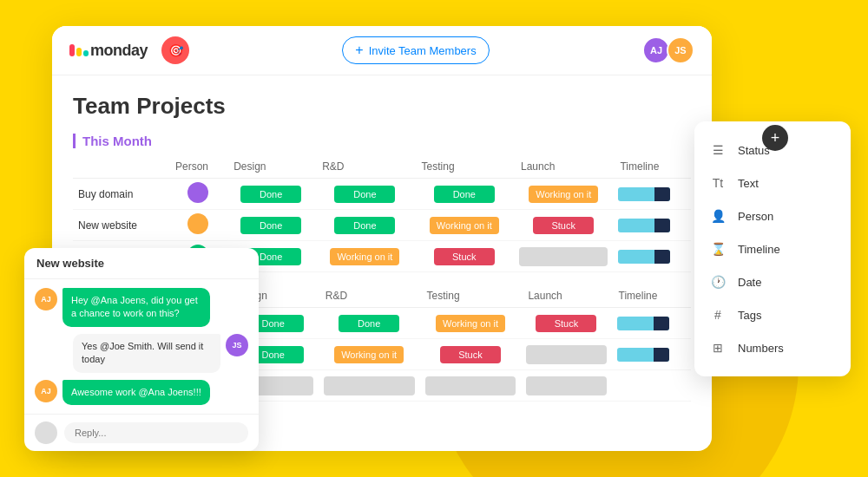 This screenshot has height=477, width=868. I want to click on text-icon: Tt, so click(718, 183).